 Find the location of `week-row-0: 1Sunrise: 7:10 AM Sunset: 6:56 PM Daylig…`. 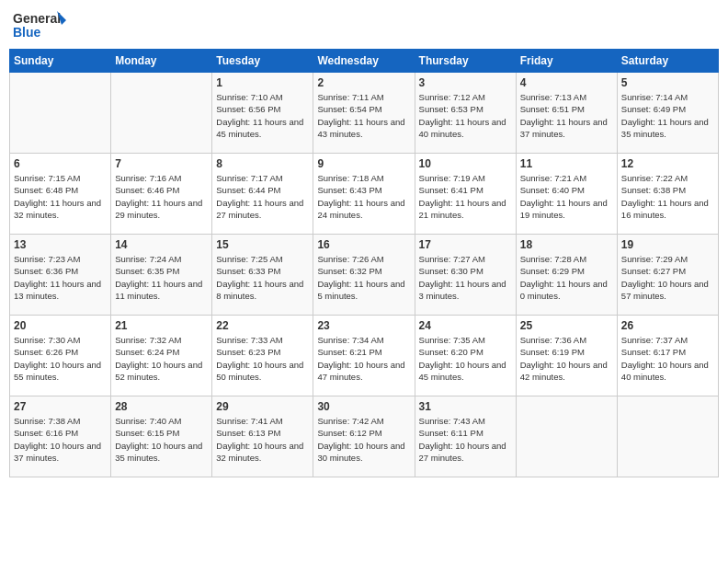

week-row-0: 1Sunrise: 7:10 AM Sunset: 6:56 PM Daylig… is located at coordinates (364, 113).